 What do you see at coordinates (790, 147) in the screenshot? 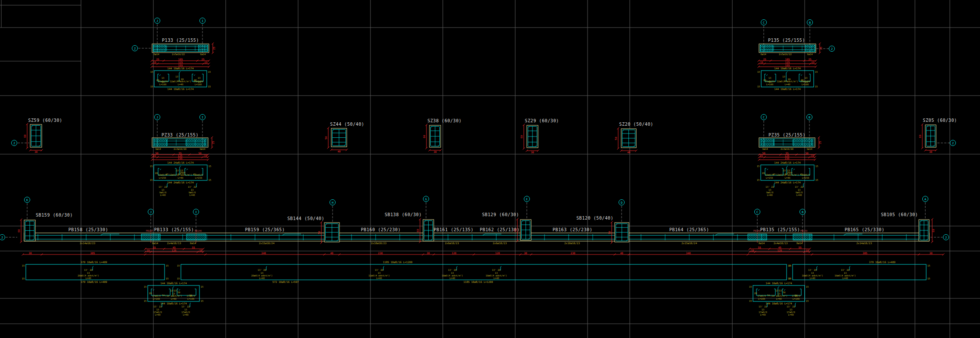
I see `wall-section-PZ35: PZ35 (25/155)259ø142x3ø10/209ø1450555015…` at bounding box center [790, 147].